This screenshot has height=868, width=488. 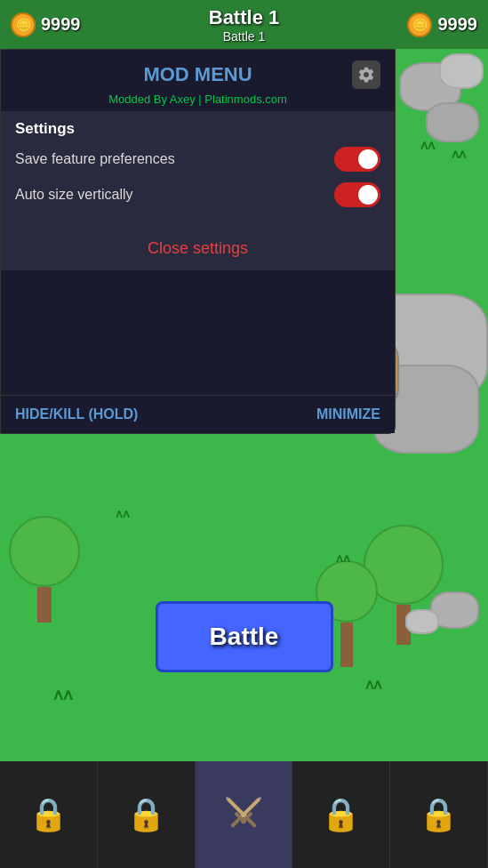 What do you see at coordinates (244, 36) in the screenshot?
I see `battle-subtitle: Battle 1` at bounding box center [244, 36].